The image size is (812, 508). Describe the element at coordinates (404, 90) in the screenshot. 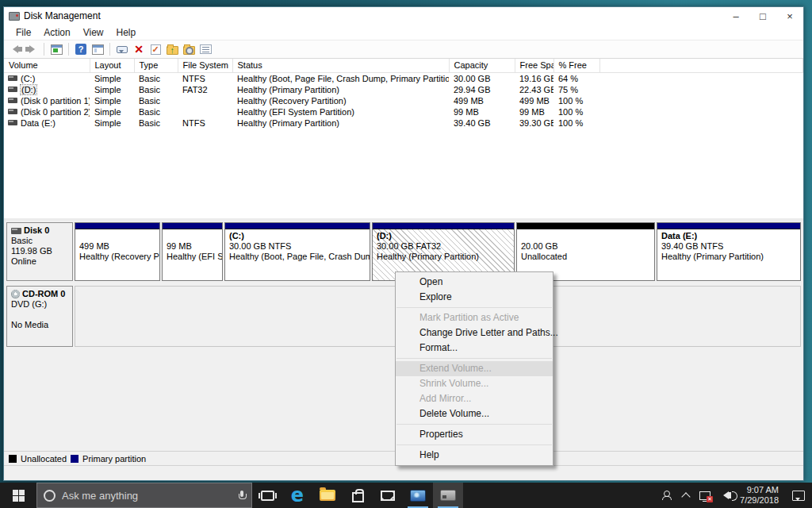

I see `table-row-selected: (D:) SimpleBasicFAT32 Healthy (Primary P…` at that location.